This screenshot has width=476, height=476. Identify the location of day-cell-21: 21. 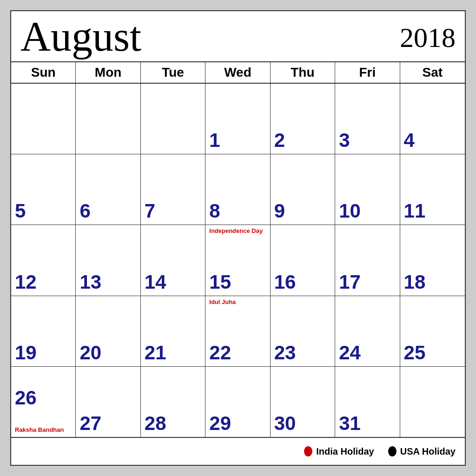
(173, 331).